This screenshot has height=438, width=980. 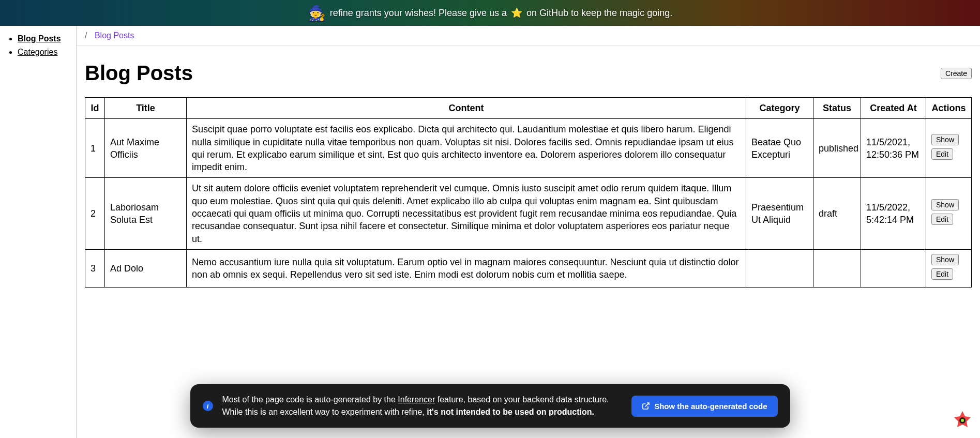 What do you see at coordinates (490, 13) in the screenshot?
I see `promo-banner: 🧙 refine grants your wishes! Please give…` at bounding box center [490, 13].